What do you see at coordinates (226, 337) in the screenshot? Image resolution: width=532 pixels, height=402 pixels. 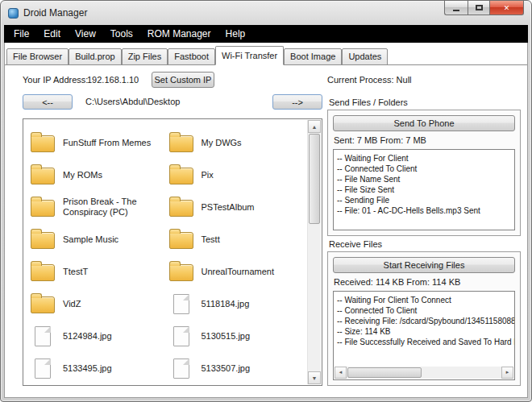 I see `file-name-label: 5130515.jpg` at bounding box center [226, 337].